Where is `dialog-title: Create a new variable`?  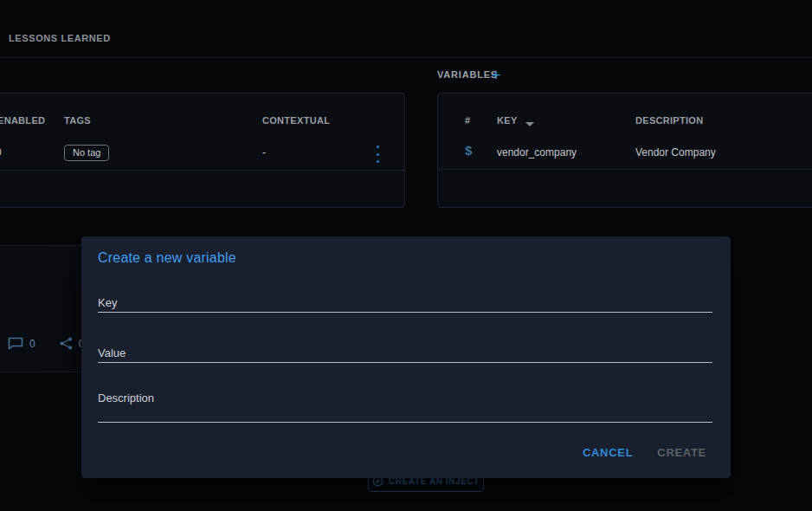
dialog-title: Create a new variable is located at coordinates (167, 258).